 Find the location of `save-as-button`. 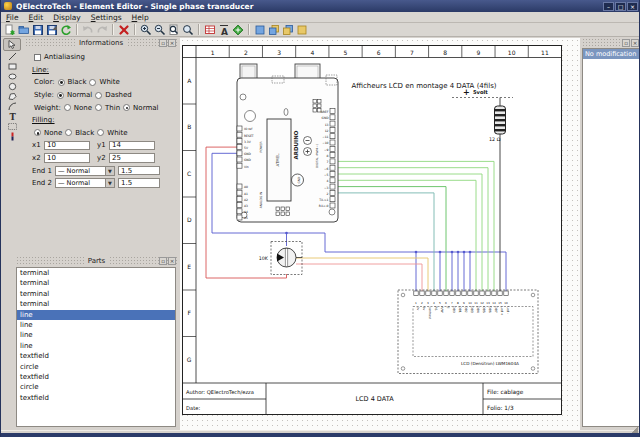

save-as-button is located at coordinates (52, 30).